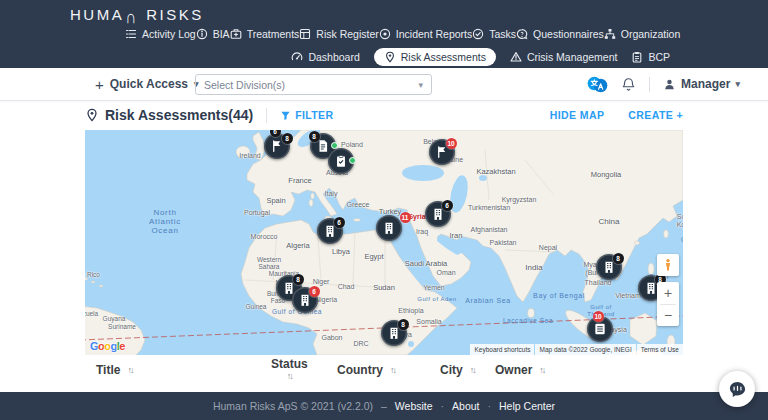 The image size is (768, 420). Describe the element at coordinates (236, 34) in the screenshot. I see `medkit-icon` at that location.